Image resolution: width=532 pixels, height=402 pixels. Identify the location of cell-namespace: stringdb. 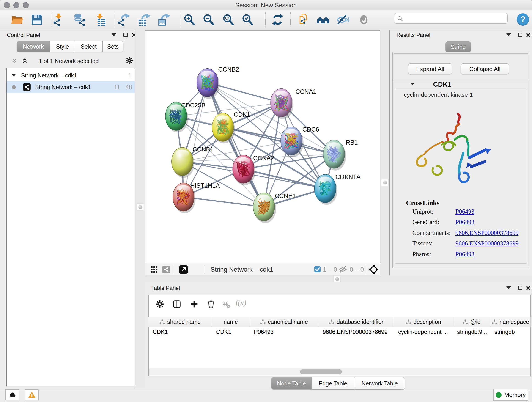
(510, 332).